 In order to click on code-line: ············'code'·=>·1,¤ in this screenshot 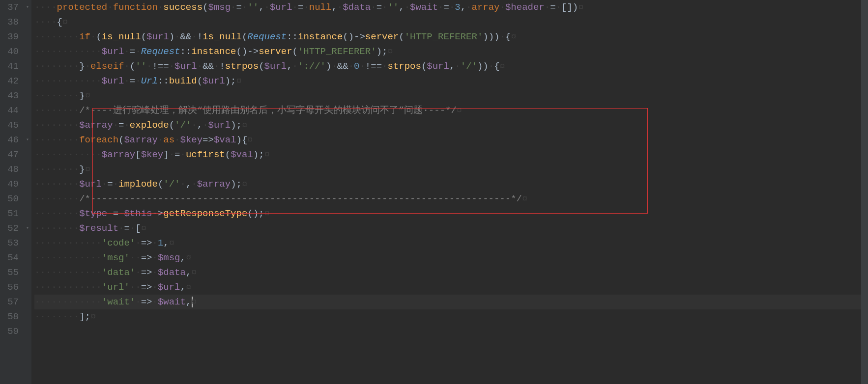, I will do `click(451, 243)`.